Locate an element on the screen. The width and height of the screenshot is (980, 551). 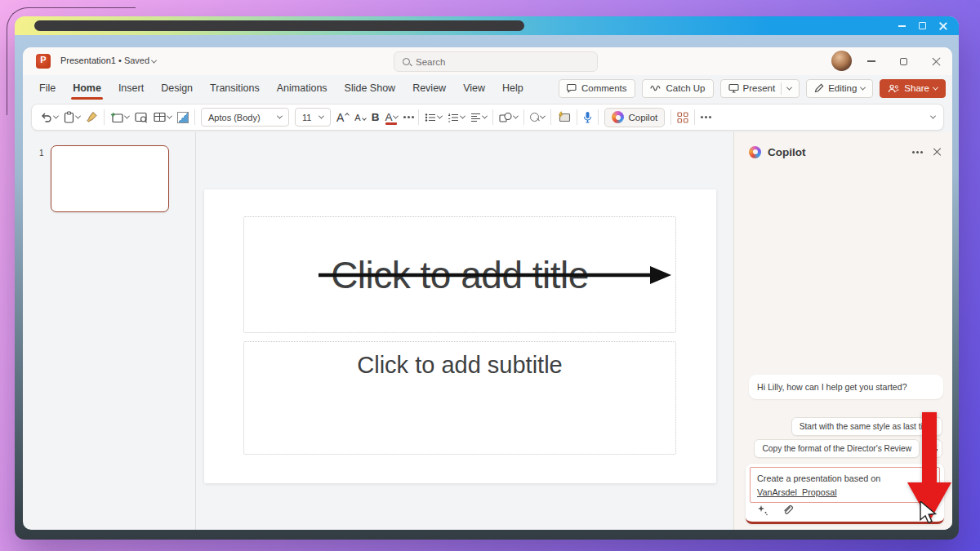
shape-fill-icon is located at coordinates (183, 118).